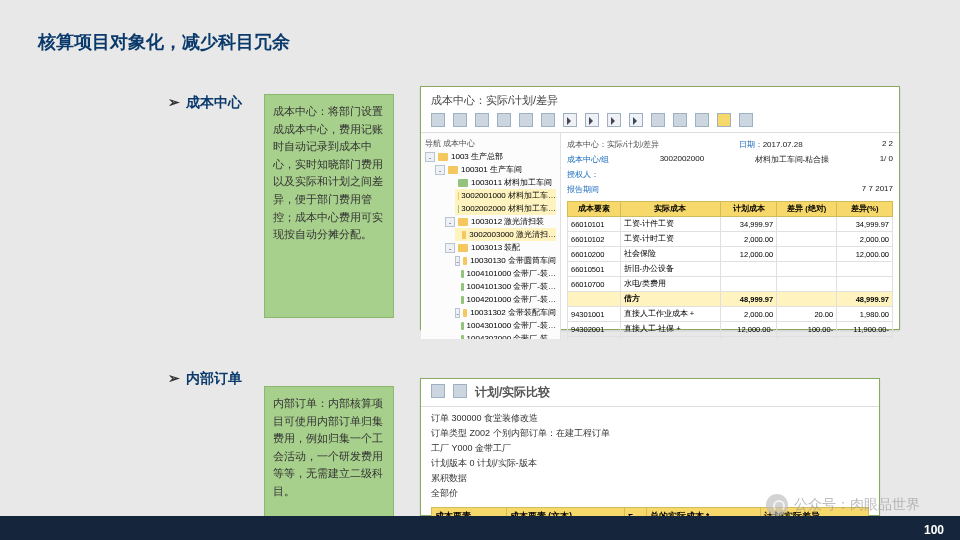 This screenshot has height=540, width=960. Describe the element at coordinates (490, 156) in the screenshot. I see `tree-node: -1003 生产总部` at that location.